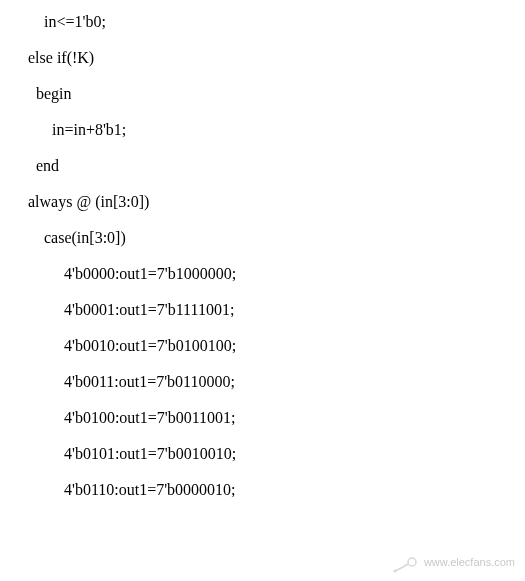 The height and width of the screenshot is (581, 525). Describe the element at coordinates (454, 562) in the screenshot. I see `watermark: www.elecfans.com` at that location.